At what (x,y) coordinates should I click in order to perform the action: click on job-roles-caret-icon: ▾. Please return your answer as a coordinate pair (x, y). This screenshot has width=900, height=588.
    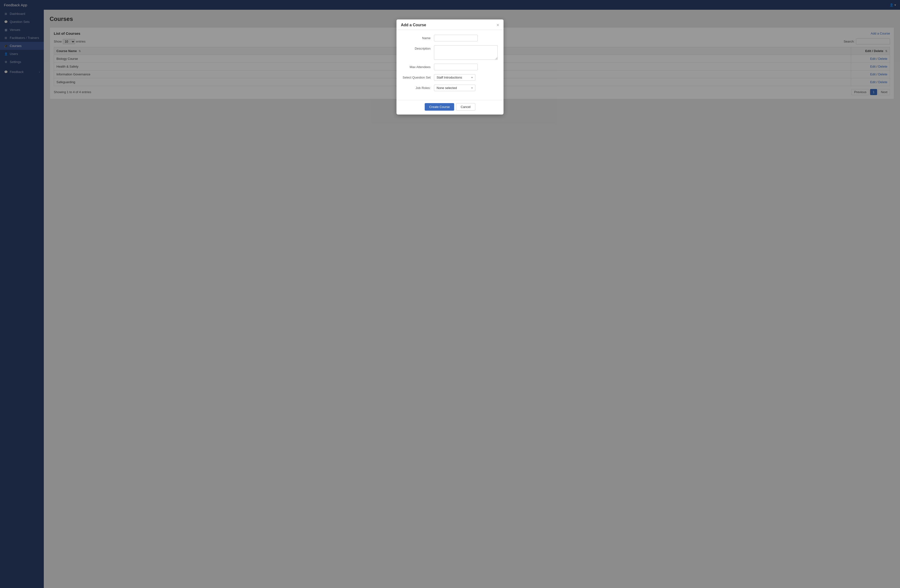
    Looking at the image, I should click on (472, 88).